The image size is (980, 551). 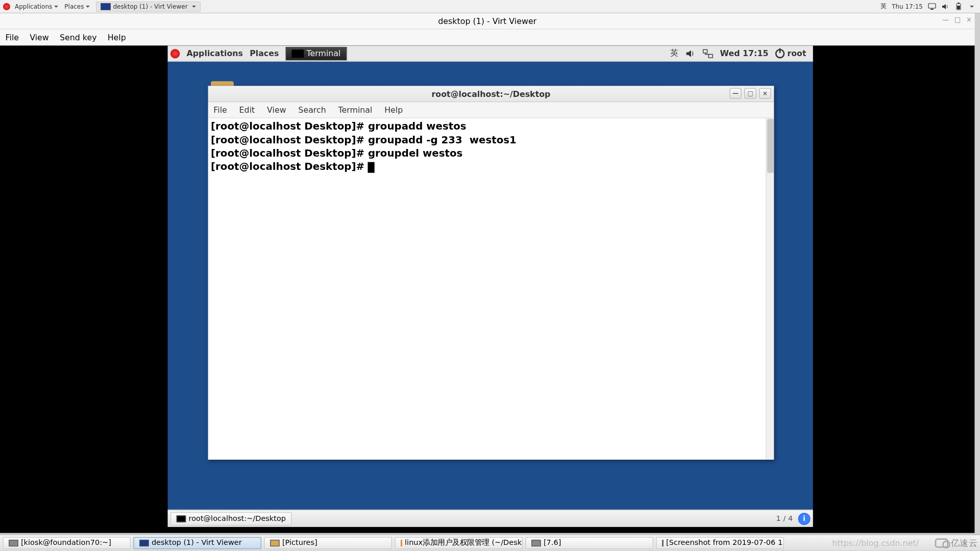 What do you see at coordinates (220, 110) in the screenshot?
I see `terminal-menu-file: File` at bounding box center [220, 110].